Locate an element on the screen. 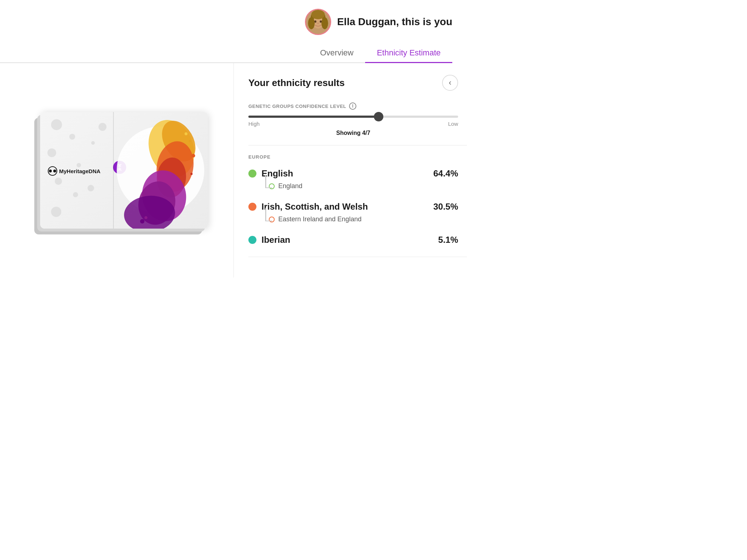 The image size is (747, 560). splash-svg is located at coordinates (160, 170).